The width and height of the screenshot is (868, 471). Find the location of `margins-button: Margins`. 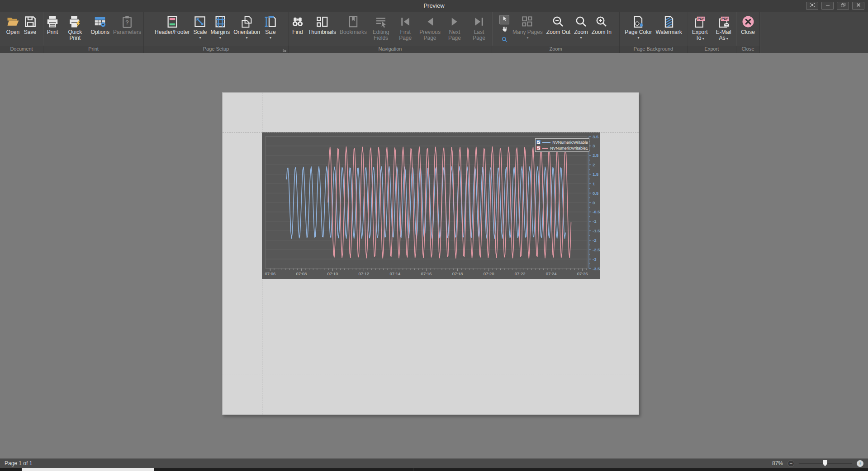

margins-button: Margins is located at coordinates (221, 29).